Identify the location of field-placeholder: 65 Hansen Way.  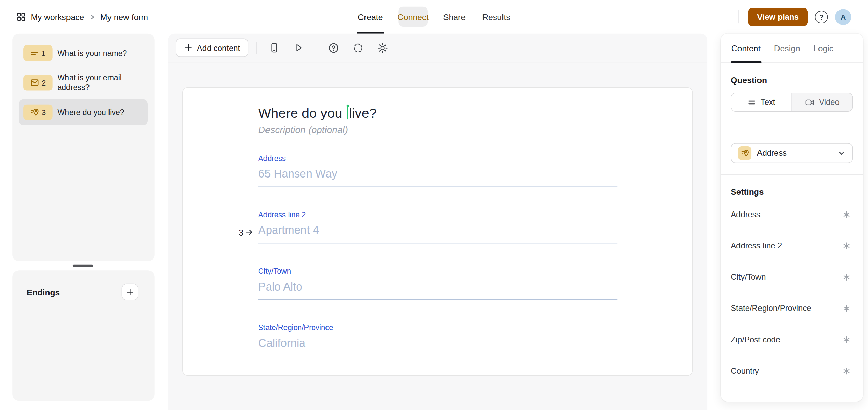
(438, 174).